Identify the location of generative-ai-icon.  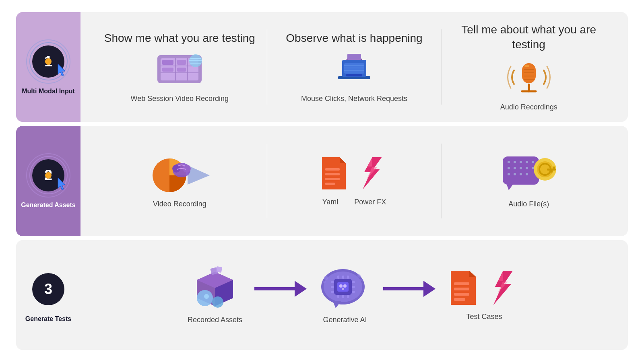
(345, 288).